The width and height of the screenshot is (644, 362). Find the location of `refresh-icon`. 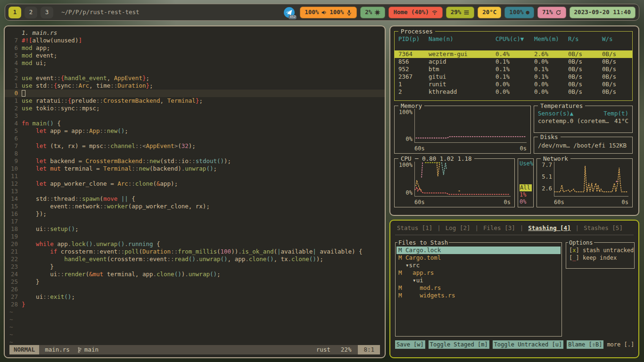

refresh-icon is located at coordinates (558, 12).